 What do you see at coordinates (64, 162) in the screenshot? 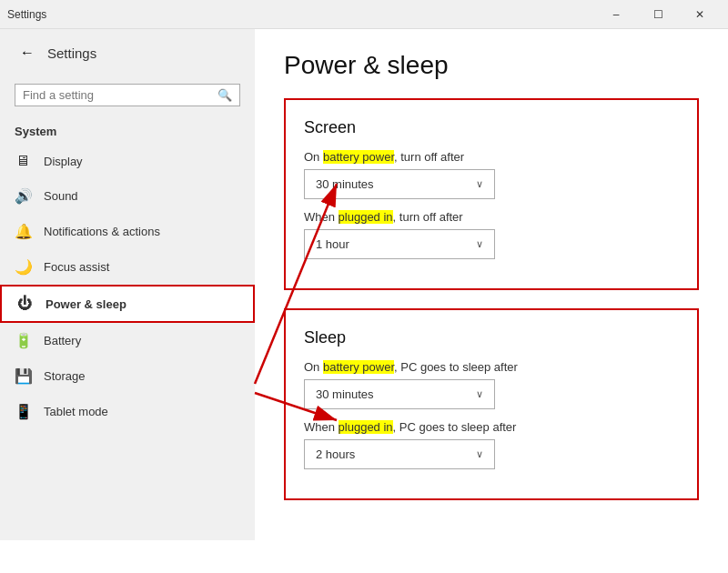
I see `sidebar-item-label: Display` at bounding box center [64, 162].